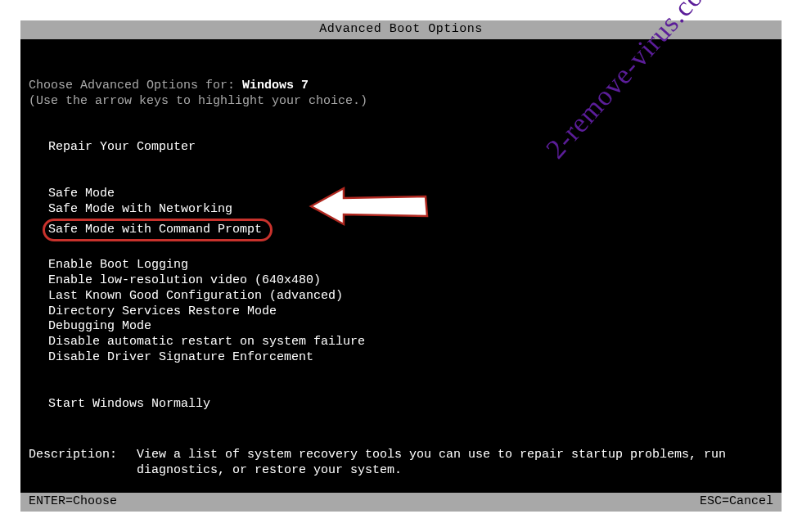  Describe the element at coordinates (411, 358) in the screenshot. I see `option-disable-driver-sig: Disable Driver Signature Enforcement` at that location.